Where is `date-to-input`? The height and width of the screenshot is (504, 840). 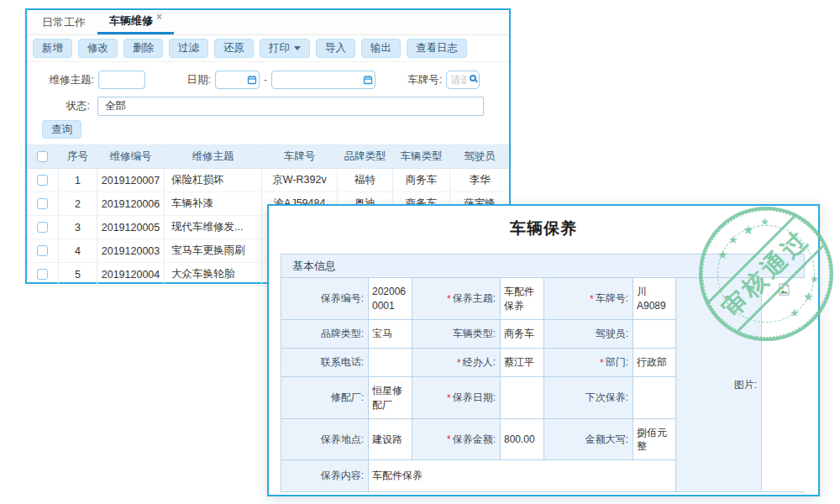 date-to-input is located at coordinates (323, 80).